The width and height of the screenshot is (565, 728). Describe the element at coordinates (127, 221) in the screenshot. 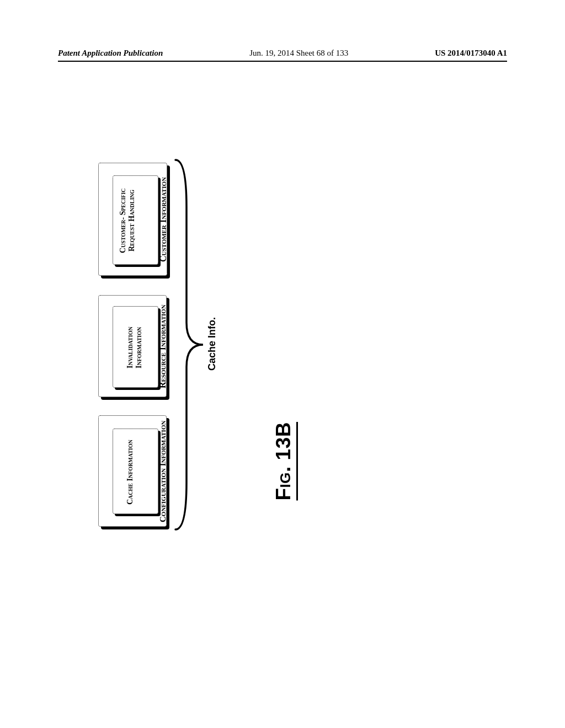

I see `subsection-title: Customer- Specific Request Handling` at that location.